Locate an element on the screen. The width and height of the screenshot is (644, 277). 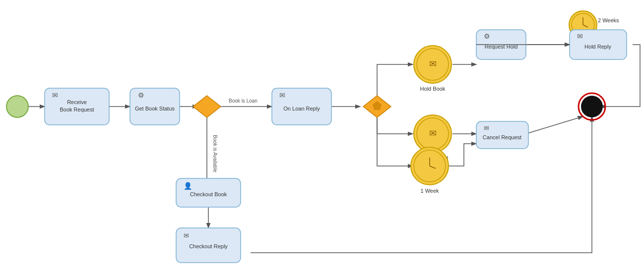
arrow-gw2-holdbook is located at coordinates (395, 81).